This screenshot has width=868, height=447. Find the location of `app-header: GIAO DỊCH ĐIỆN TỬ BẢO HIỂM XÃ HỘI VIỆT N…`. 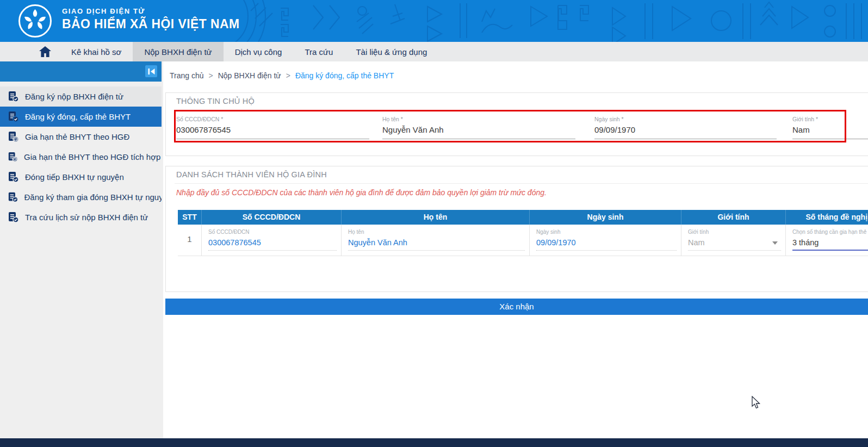

app-header: GIAO DỊCH ĐIỆN TỬ BẢO HIỂM XÃ HỘI VIỆT N… is located at coordinates (434, 21).